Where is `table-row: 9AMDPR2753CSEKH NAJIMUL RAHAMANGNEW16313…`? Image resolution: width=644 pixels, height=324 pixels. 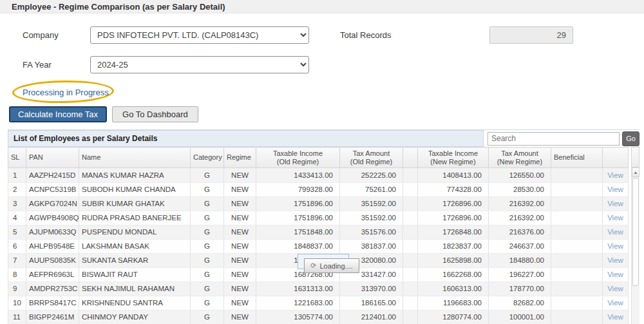
table-row: 9AMDPR2753CSEKH NAJIMUL RAHAMANGNEW16313… is located at coordinates (318, 289).